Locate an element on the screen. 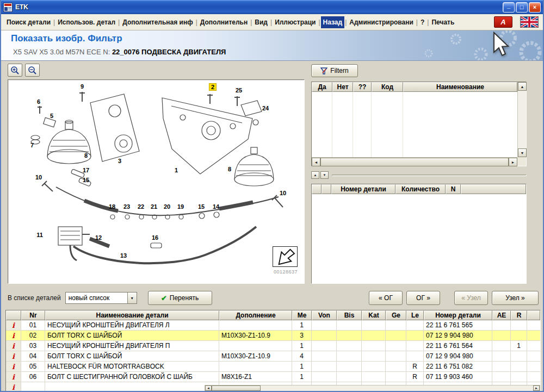 The image size is (544, 392). minimize-button: _ is located at coordinates (509, 8).